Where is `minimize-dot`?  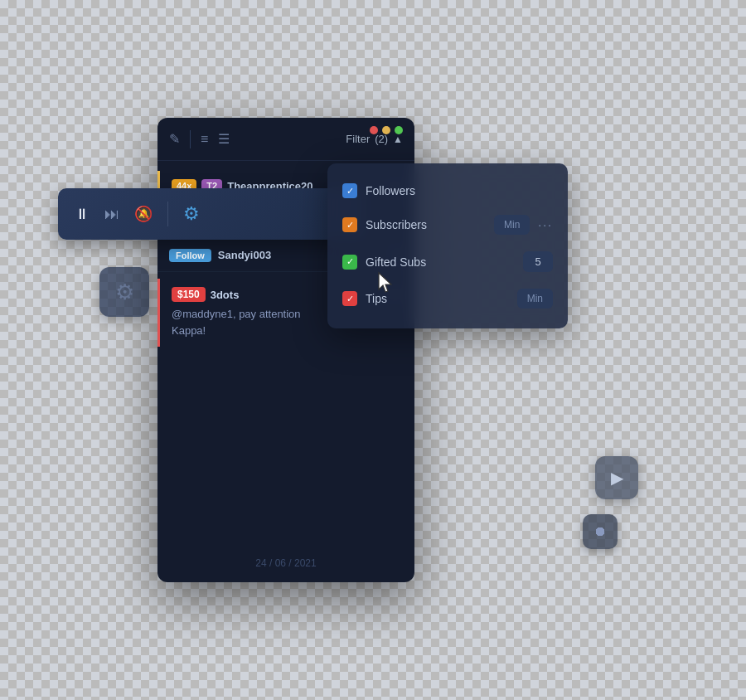 minimize-dot is located at coordinates (386, 130).